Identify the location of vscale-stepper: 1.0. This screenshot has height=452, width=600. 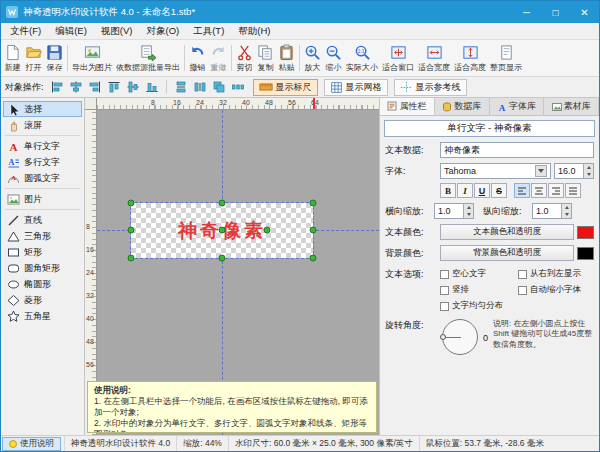
(552, 211).